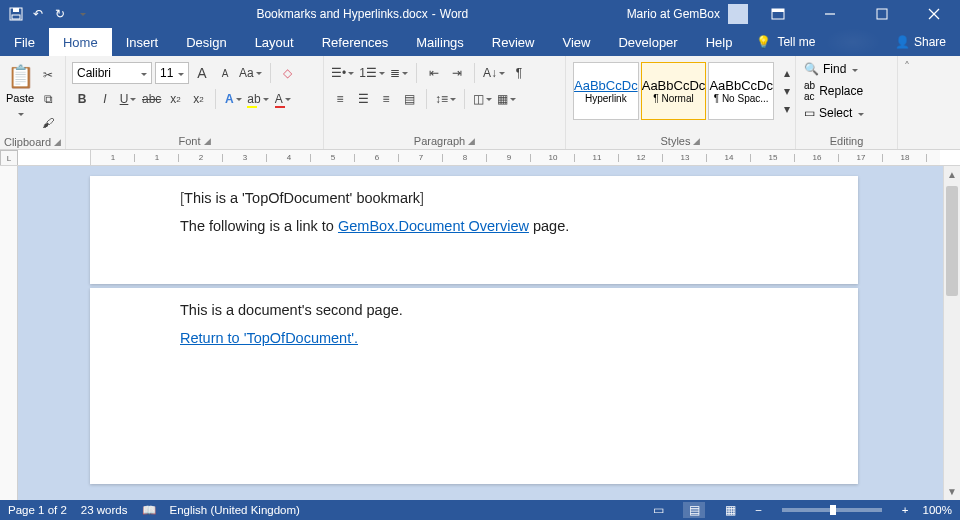  Describe the element at coordinates (20, 113) in the screenshot. I see `chevron-down-icon` at that location.